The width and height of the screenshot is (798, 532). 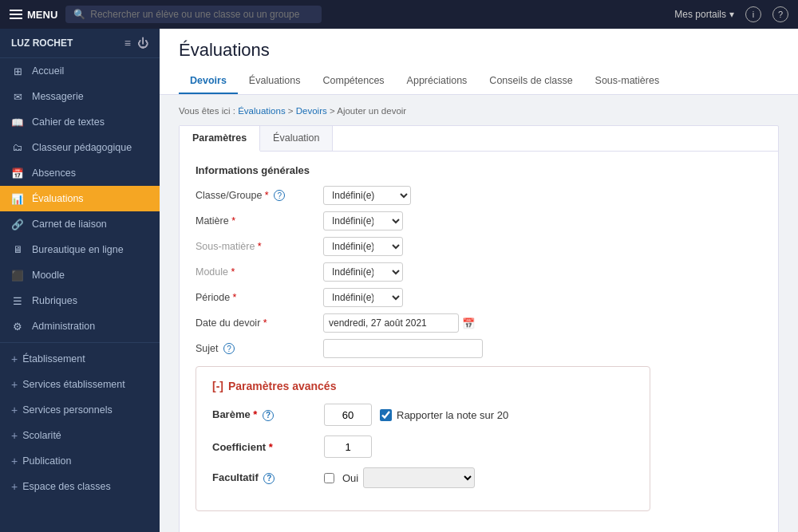 What do you see at coordinates (363, 246) in the screenshot?
I see `select-sous-matiere: Indéfini(e)` at bounding box center [363, 246].